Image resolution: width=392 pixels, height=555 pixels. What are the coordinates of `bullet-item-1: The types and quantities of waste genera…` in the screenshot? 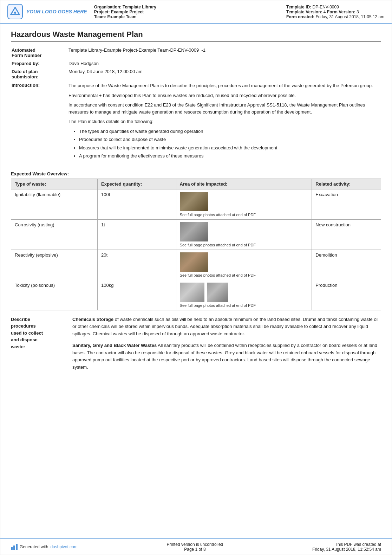 It's located at (229, 131).